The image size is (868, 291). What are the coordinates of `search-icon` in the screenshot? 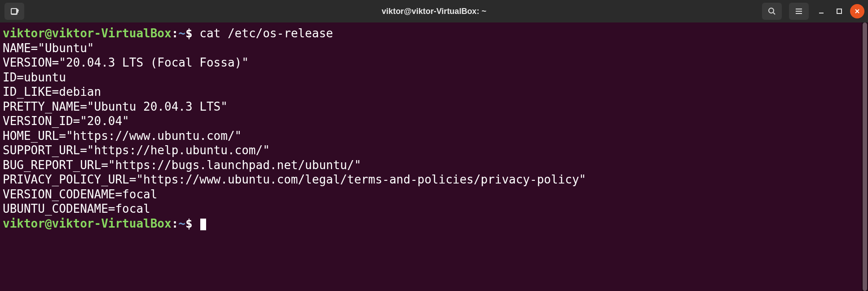 It's located at (772, 11).